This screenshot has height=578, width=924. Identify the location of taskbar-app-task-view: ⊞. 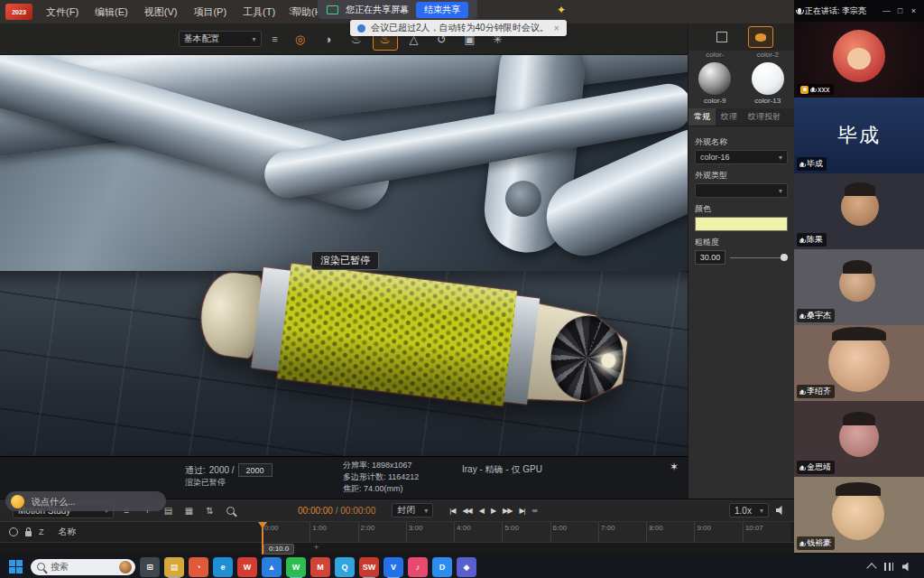
(150, 567).